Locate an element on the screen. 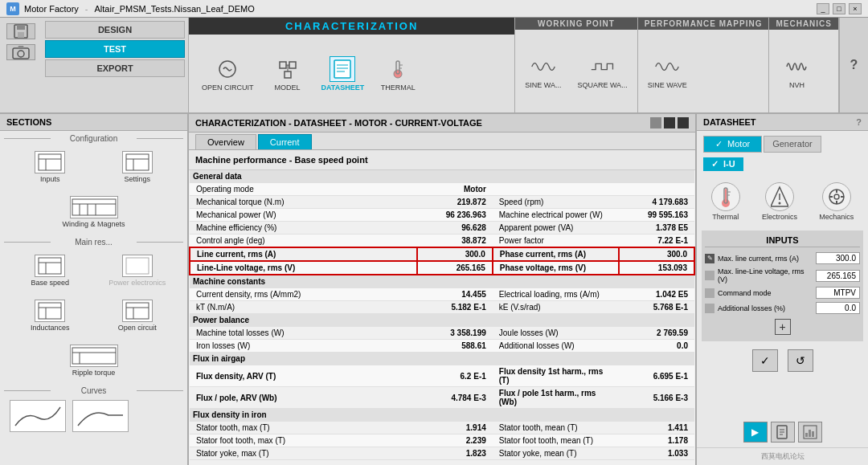 This screenshot has height=465, width=868. save-button is located at coordinates (21, 31).